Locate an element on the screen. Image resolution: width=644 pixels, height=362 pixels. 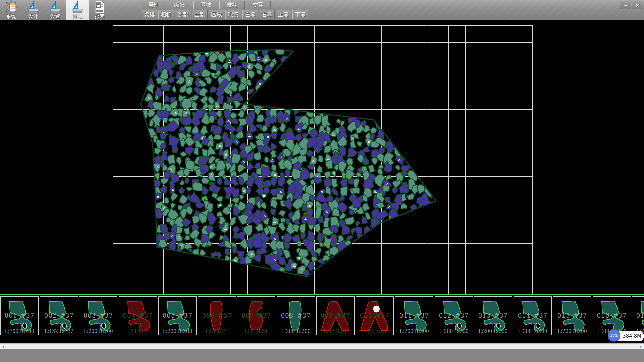
tool-button-下靠: 下靠 is located at coordinates (301, 15).